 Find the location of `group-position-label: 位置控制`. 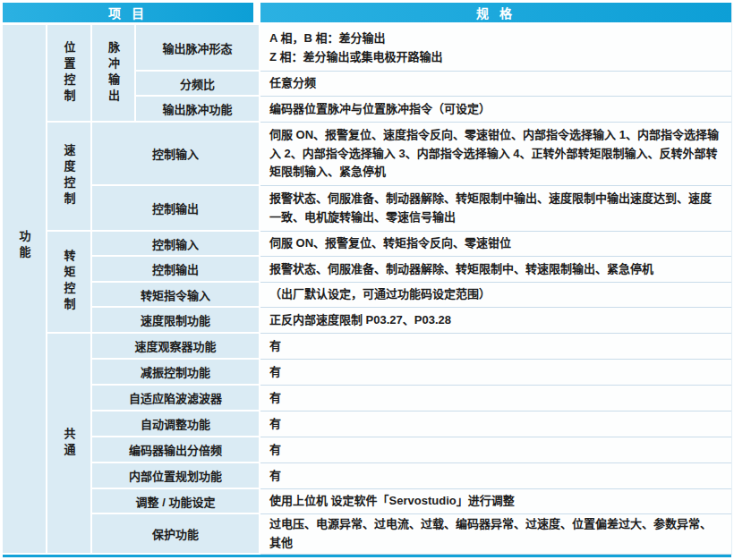

group-position-label: 位置控制 is located at coordinates (70, 73).